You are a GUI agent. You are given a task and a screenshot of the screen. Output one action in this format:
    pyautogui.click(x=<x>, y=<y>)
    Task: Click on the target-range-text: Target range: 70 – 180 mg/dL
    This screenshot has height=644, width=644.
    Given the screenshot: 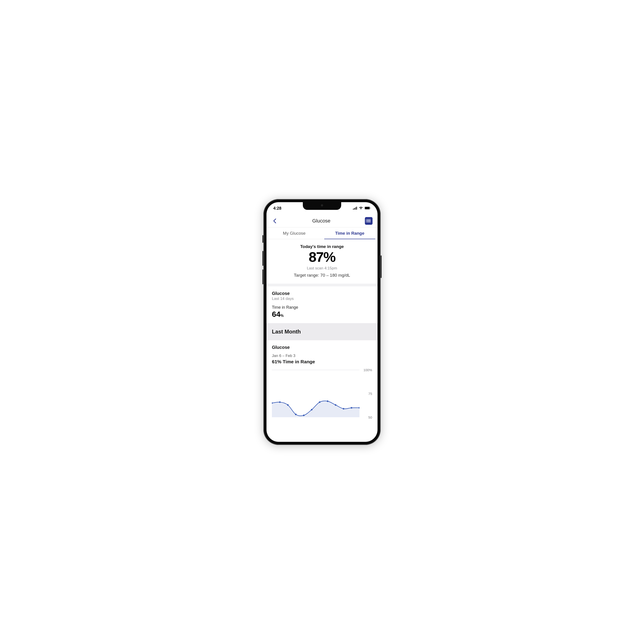 What is the action you would take?
    pyautogui.click(x=322, y=275)
    